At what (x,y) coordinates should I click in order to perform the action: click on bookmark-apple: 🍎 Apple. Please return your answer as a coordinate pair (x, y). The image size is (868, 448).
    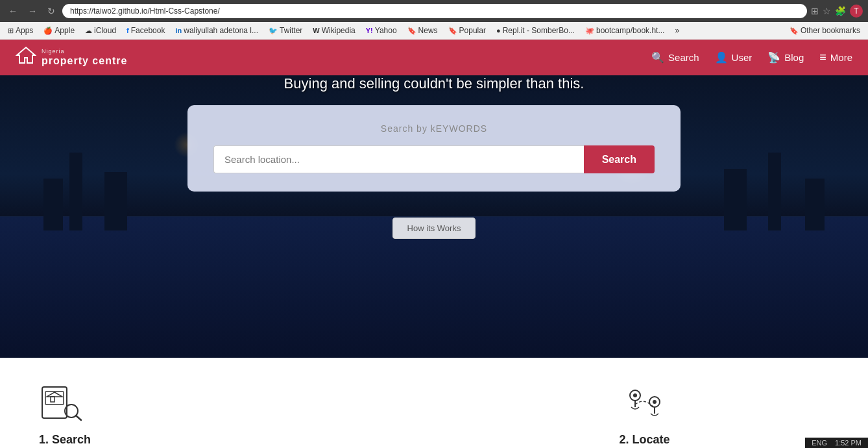
    Looking at the image, I should click on (59, 31).